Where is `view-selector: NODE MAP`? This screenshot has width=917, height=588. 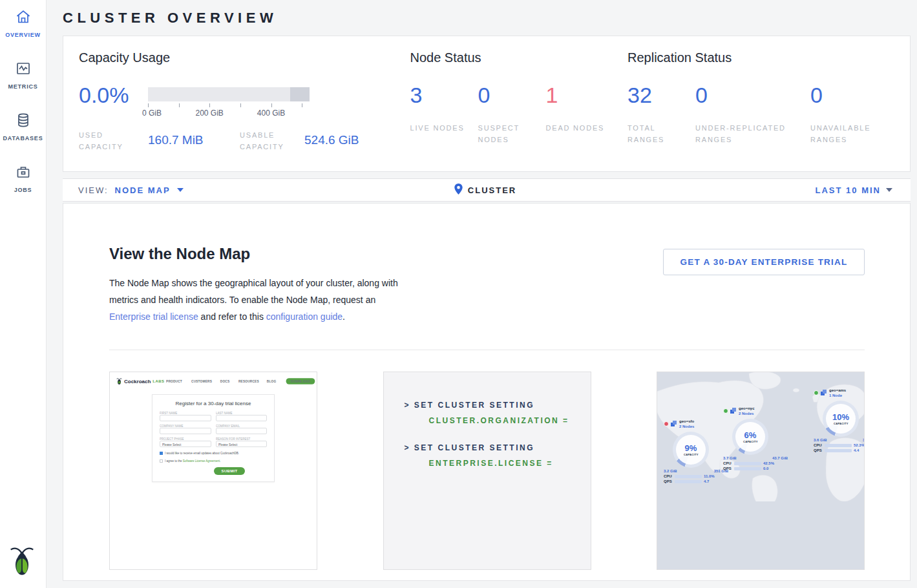
view-selector: NODE MAP is located at coordinates (143, 190).